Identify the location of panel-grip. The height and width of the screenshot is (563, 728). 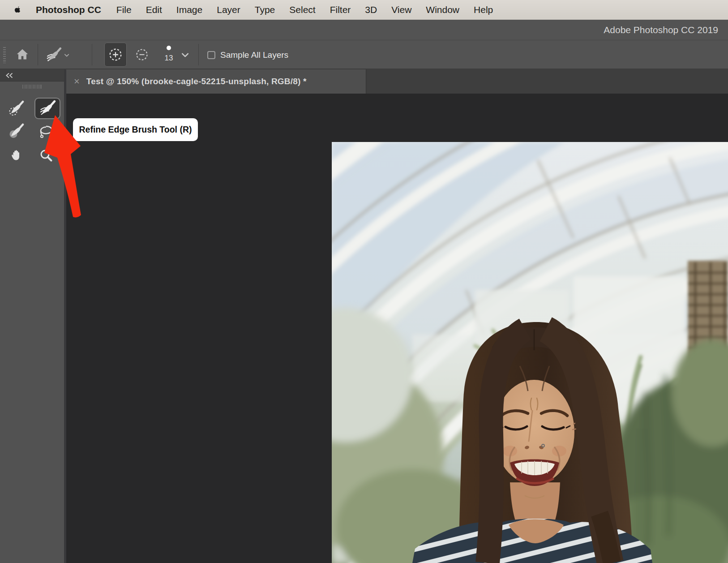
(32, 87).